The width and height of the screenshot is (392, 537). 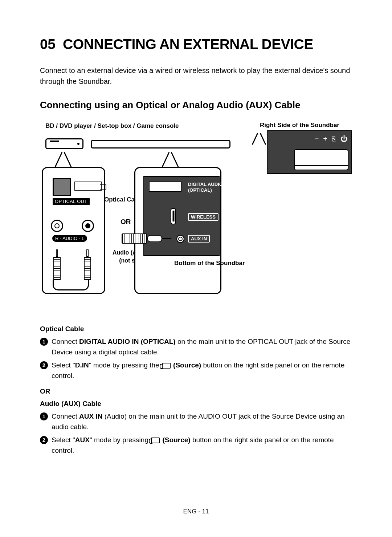 What do you see at coordinates (64, 160) in the screenshot?
I see `source-callout-pointer` at bounding box center [64, 160].